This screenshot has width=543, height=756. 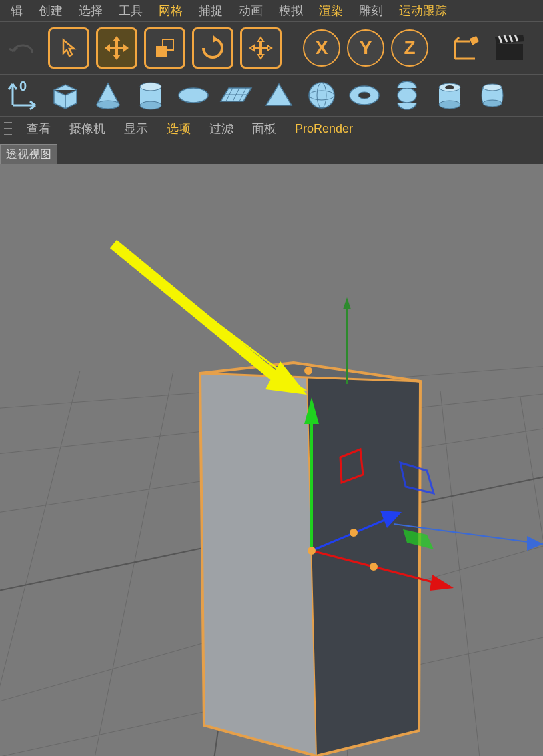 I want to click on cube-primitive-button, so click(x=65, y=95).